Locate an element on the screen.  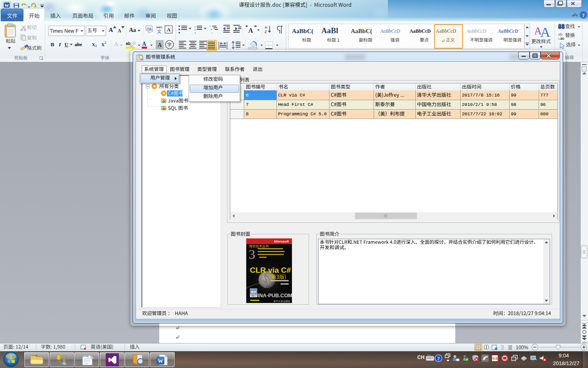
svg-text: a is located at coordinates (212, 29).